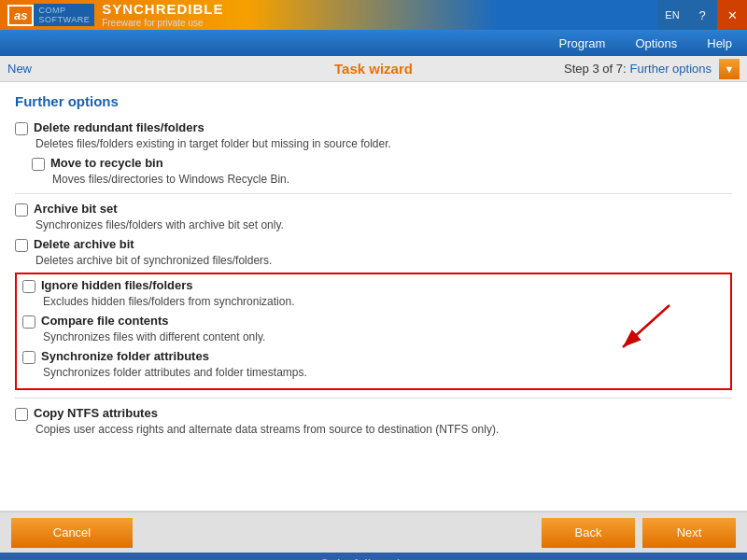 The image size is (747, 560). I want to click on step-info: Step 3 of 7: Further options ▼, so click(652, 69).